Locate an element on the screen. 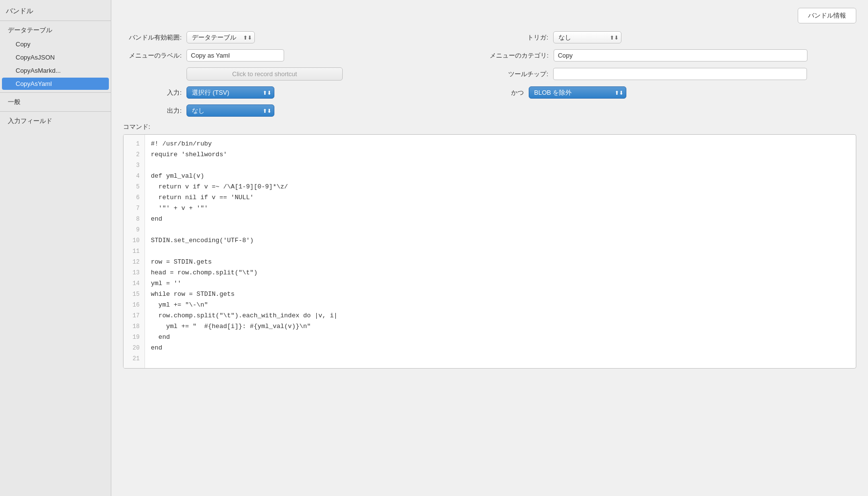  trigger-control: なし ⬆⬇ is located at coordinates (587, 37).